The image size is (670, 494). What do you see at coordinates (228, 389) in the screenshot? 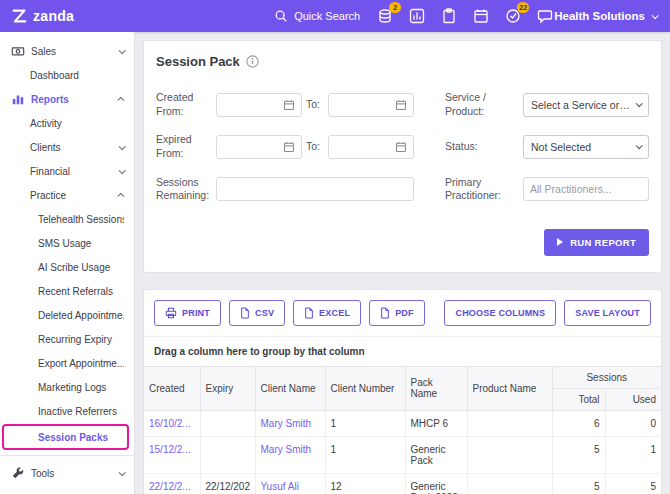
I see `column-header-expiry: Expiry` at bounding box center [228, 389].